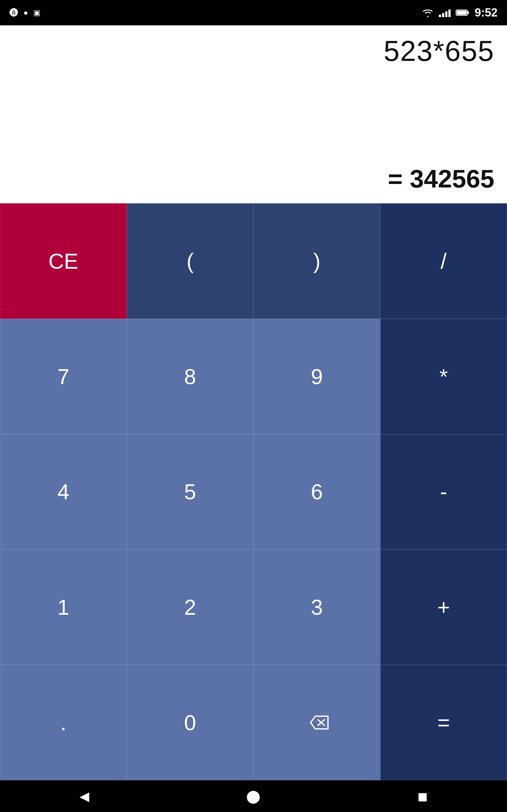 This screenshot has width=507, height=812. What do you see at coordinates (253, 13) in the screenshot?
I see `status-bar: 🅐 ● ▣ 9:52` at bounding box center [253, 13].